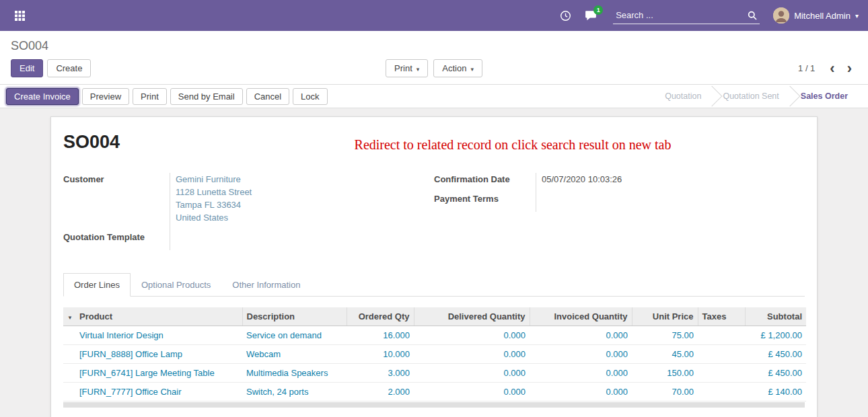 Image resolution: width=868 pixels, height=417 pixels. Describe the element at coordinates (295, 336) in the screenshot. I see `cell-description: Service on demand` at that location.